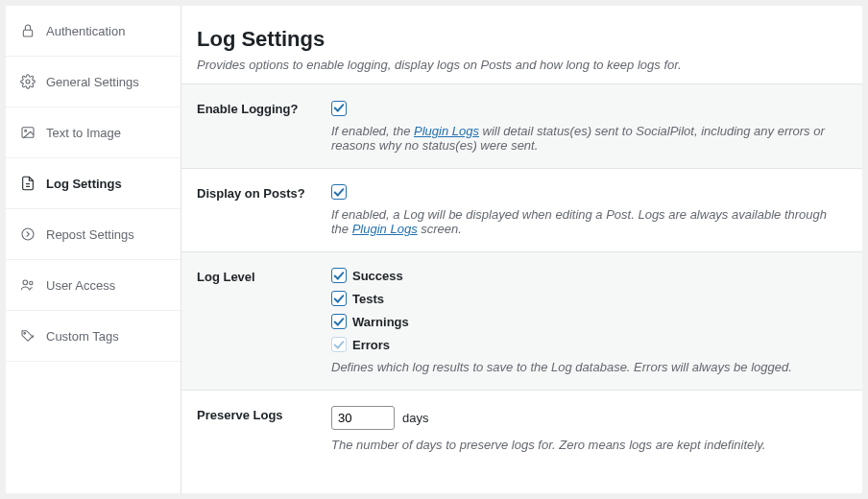 The image size is (868, 499). I want to click on row-display-on-posts: Display on Posts? If enabled, a Log will…, so click(522, 210).